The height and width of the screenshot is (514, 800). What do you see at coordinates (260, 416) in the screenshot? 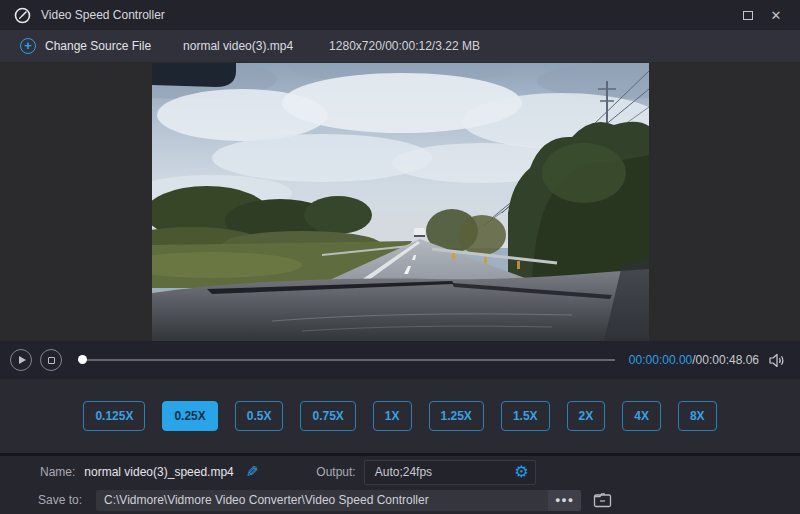
I see `speed-button-05x: 0.5X` at bounding box center [260, 416].